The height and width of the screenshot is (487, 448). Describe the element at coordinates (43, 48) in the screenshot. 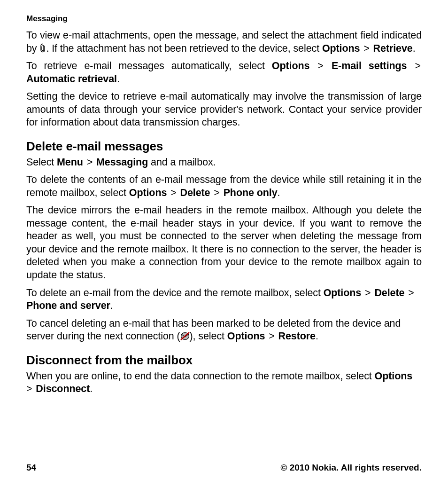

I see `attachment-icon` at that location.